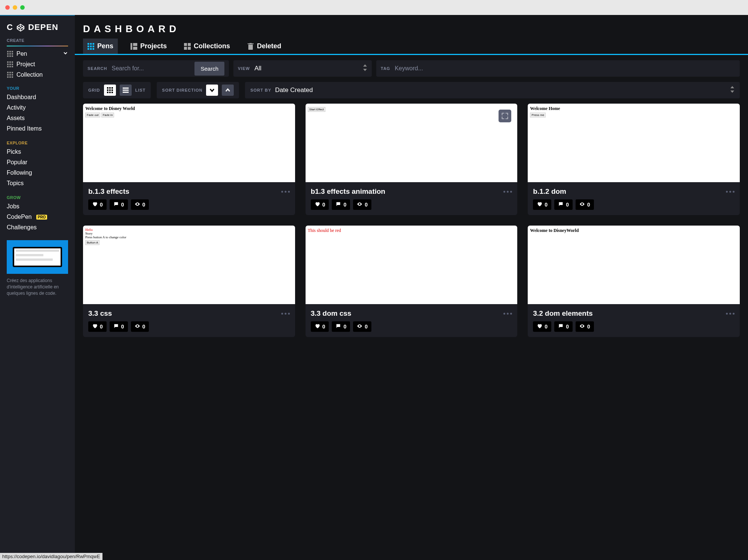 The image size is (748, 560). What do you see at coordinates (13, 206) in the screenshot?
I see `sidebar-item-label: Jobs` at bounding box center [13, 206].